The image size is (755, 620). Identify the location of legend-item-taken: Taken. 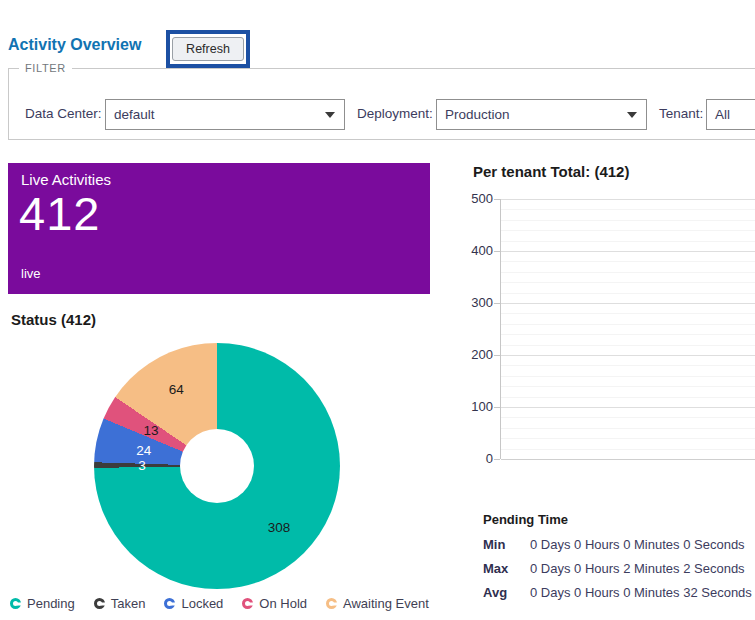
(120, 604).